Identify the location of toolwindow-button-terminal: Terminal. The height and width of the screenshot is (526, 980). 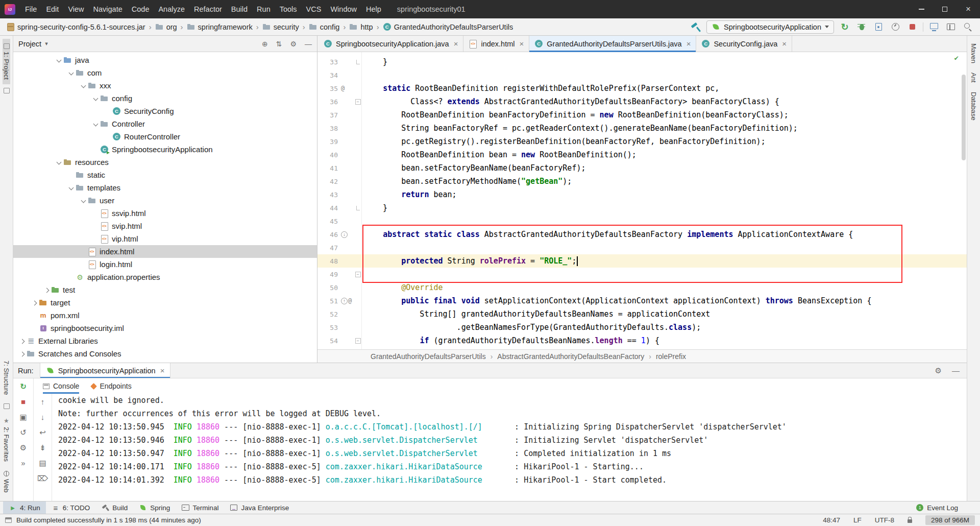
(200, 508).